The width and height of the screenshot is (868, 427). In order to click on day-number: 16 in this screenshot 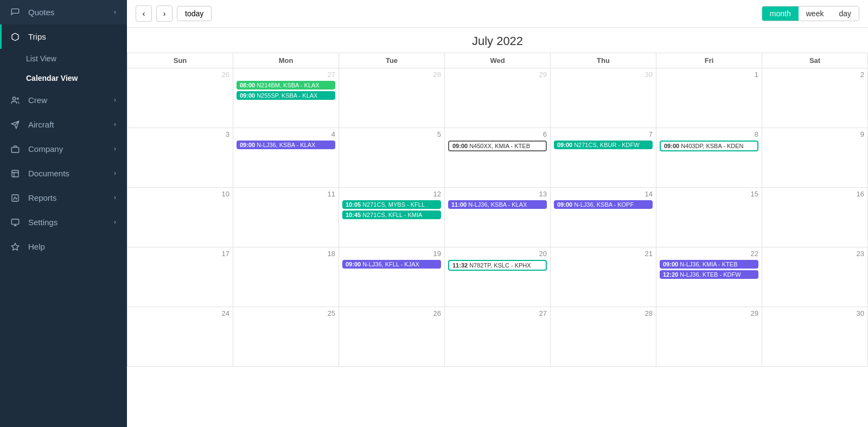, I will do `click(815, 195)`.